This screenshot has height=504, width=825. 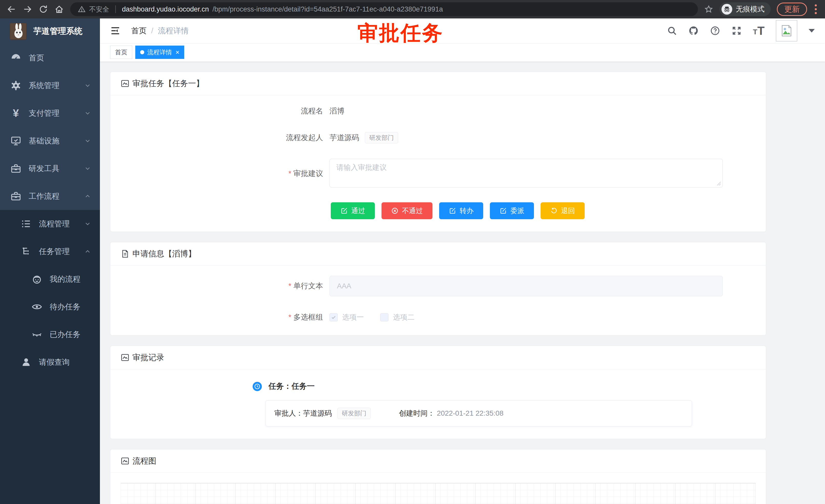 I want to click on github-icon, so click(x=694, y=31).